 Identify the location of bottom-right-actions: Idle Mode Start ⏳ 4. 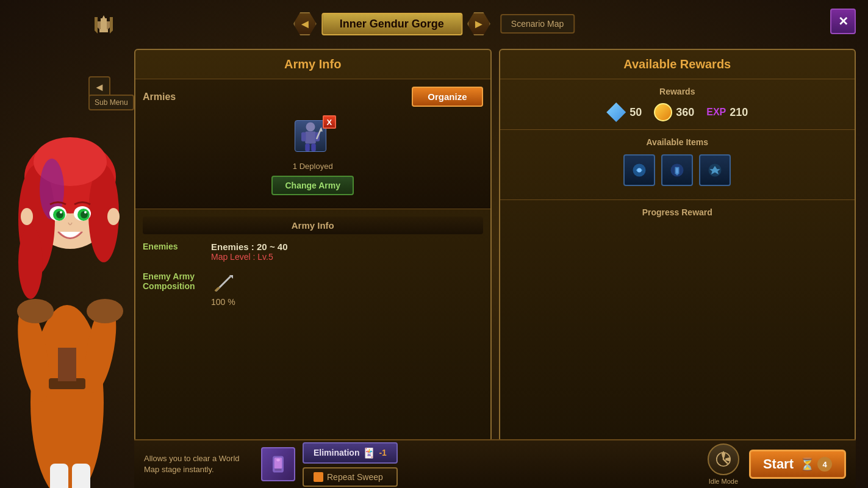
(777, 464).